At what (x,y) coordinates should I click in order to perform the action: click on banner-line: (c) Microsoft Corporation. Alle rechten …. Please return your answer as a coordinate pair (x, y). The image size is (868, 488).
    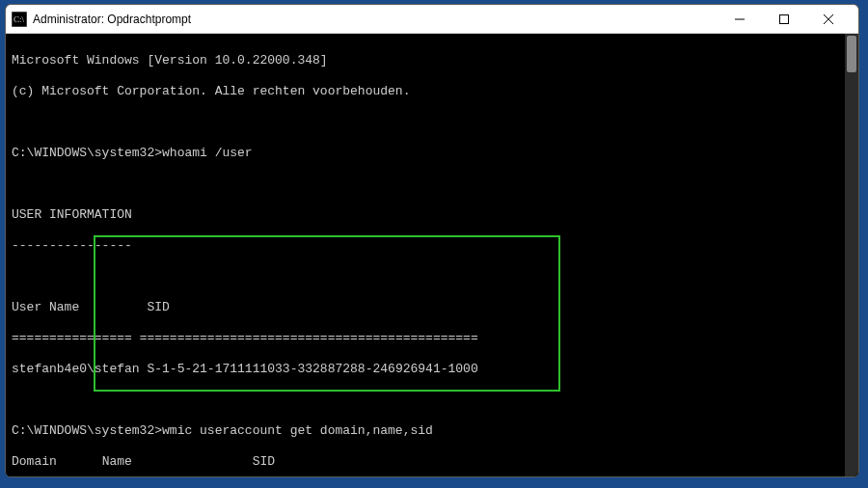
    Looking at the image, I should click on (432, 92).